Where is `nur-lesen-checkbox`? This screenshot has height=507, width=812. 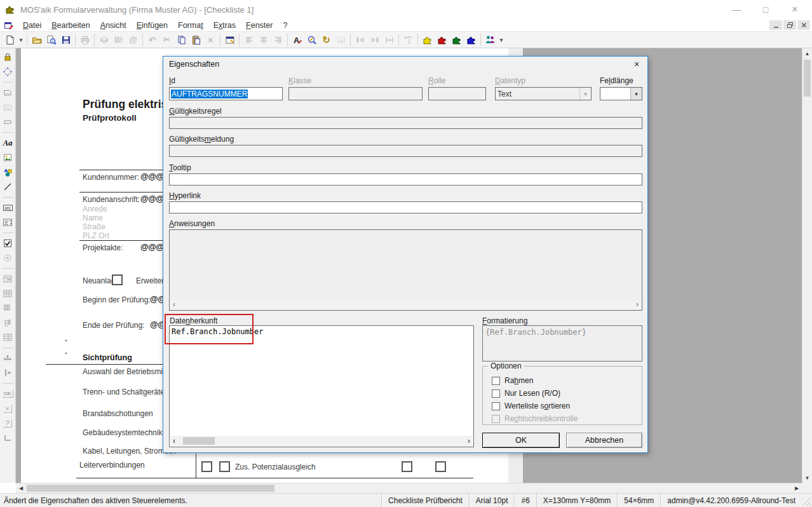
nur-lesen-checkbox is located at coordinates (496, 394).